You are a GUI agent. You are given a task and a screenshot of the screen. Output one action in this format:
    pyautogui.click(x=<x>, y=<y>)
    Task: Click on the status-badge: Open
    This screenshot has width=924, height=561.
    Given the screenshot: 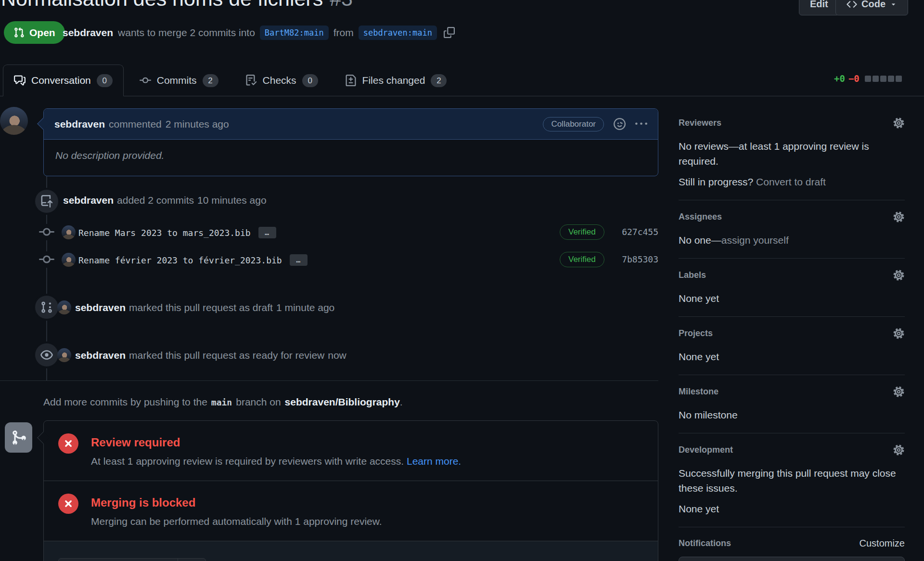 What is the action you would take?
    pyautogui.click(x=35, y=33)
    